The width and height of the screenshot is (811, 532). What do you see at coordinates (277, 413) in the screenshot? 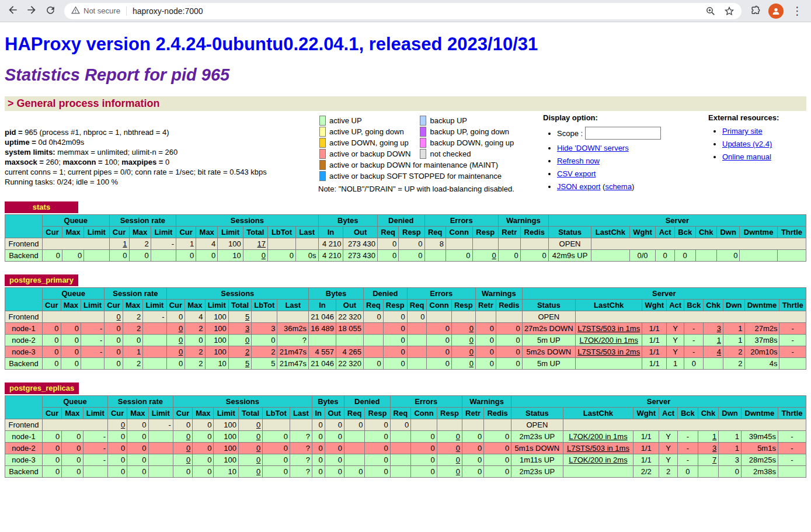
I see `column-header: LbTot` at bounding box center [277, 413].